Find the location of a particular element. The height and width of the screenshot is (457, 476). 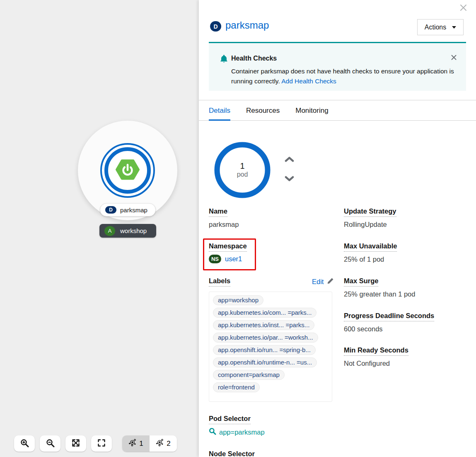

bell-icon is located at coordinates (224, 60).